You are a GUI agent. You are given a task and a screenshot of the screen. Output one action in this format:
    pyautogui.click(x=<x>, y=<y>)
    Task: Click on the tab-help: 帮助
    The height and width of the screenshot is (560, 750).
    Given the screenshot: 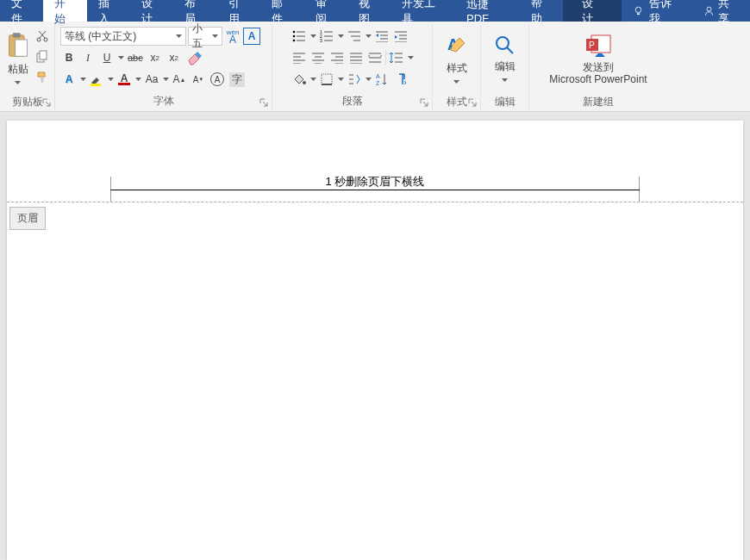 What is the action you would take?
    pyautogui.click(x=541, y=10)
    